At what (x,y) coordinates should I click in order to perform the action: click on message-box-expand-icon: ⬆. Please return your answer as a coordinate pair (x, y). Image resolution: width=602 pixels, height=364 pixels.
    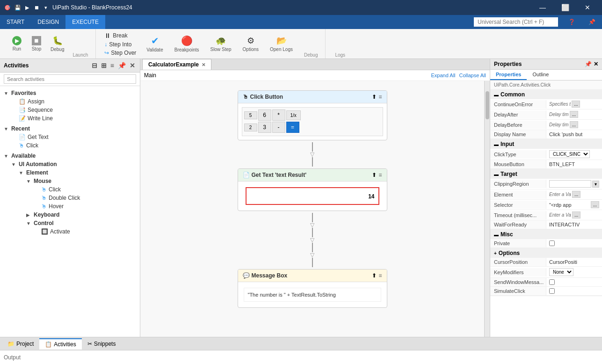
    Looking at the image, I should click on (374, 276).